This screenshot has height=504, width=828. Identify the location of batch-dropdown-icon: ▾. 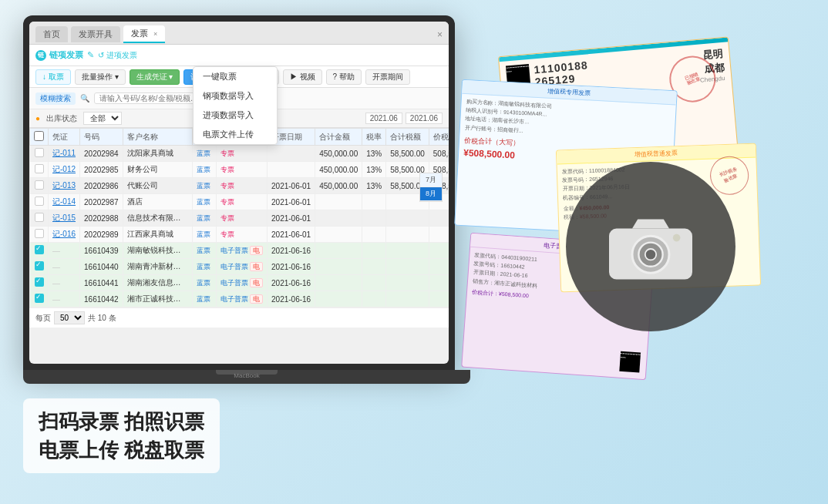
(117, 77).